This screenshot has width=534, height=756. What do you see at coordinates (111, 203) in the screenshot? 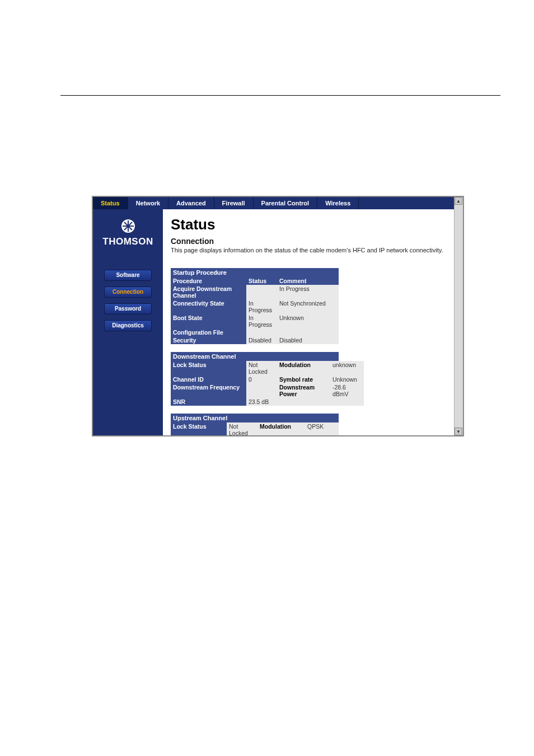
I see `nav-status: Status` at bounding box center [111, 203].